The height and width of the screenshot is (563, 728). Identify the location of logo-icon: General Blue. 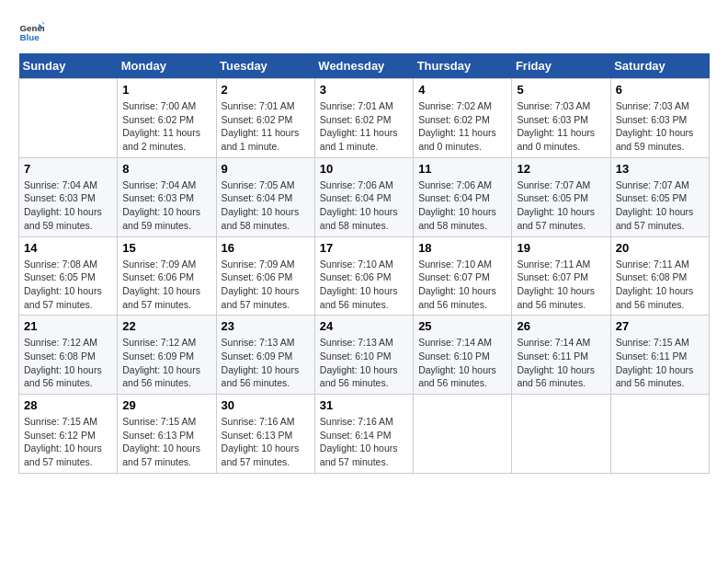
(31, 31).